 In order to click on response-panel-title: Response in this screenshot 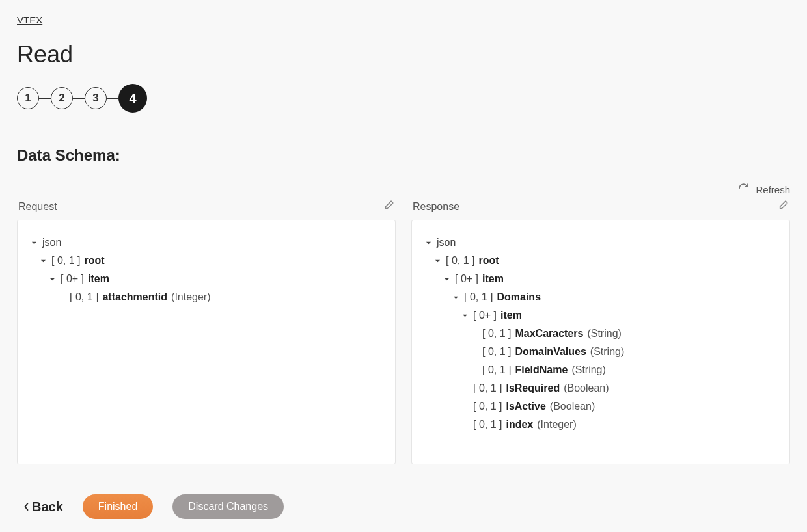, I will do `click(436, 207)`.